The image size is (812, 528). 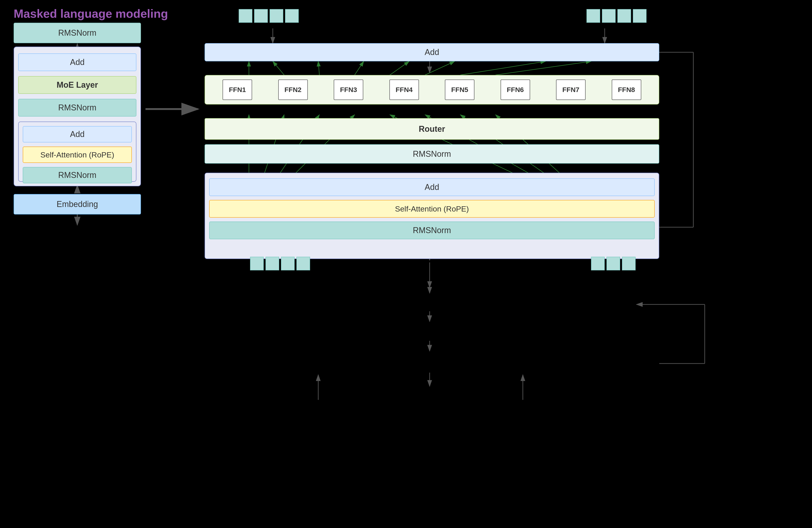 What do you see at coordinates (293, 90) in the screenshot?
I see `ffn2-box: FFN2` at bounding box center [293, 90].